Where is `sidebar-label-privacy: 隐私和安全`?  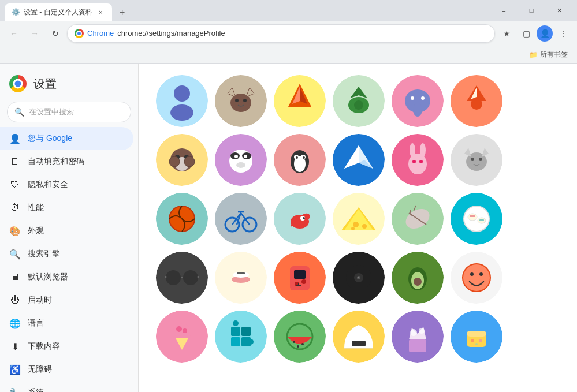
sidebar-label-privacy: 隐私和安全 is located at coordinates (48, 185).